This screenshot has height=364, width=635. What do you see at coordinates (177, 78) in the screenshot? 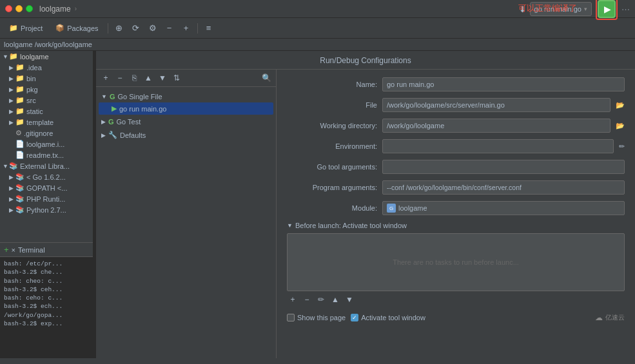
I see `sort-config-button: ⇅` at bounding box center [177, 78].